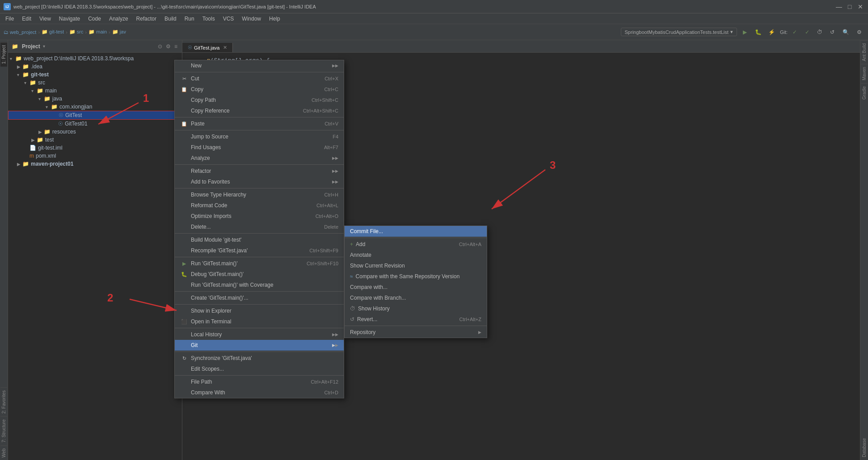 This screenshot has width=868, height=460. Describe the element at coordinates (259, 182) in the screenshot. I see `ctx-favorites: Add to Favorites ▶` at that location.